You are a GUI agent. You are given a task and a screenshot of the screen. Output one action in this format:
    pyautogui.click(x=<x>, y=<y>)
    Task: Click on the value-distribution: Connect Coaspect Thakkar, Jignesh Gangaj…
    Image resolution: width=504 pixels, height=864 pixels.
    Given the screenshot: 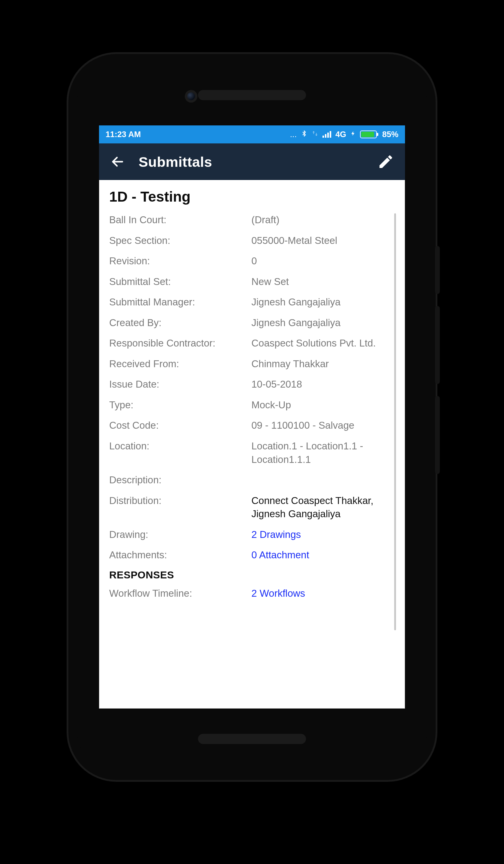 What is the action you would take?
    pyautogui.click(x=323, y=507)
    